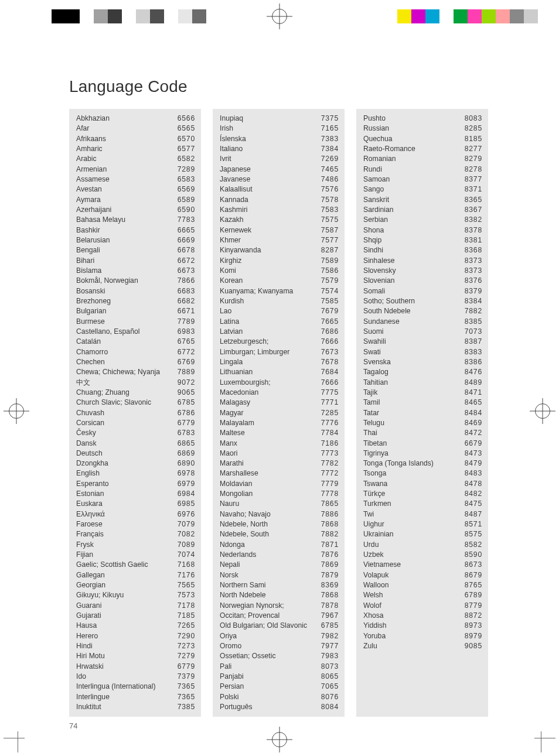 The image size is (559, 756). I want to click on language-code: 8679, so click(472, 575).